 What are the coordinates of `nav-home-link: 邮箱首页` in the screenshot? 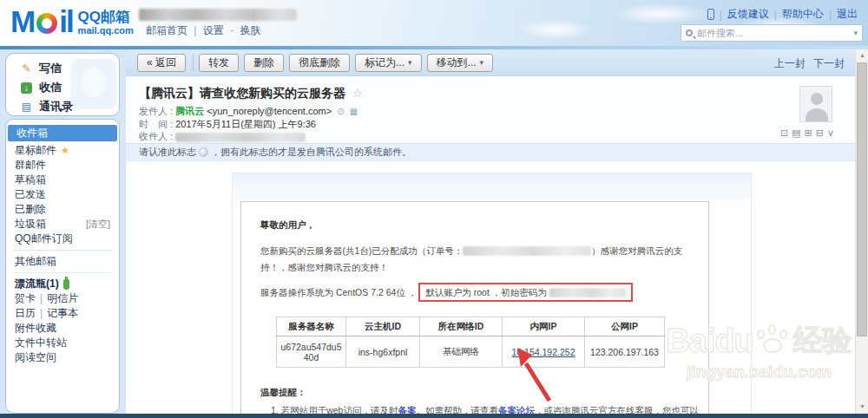 It's located at (167, 30).